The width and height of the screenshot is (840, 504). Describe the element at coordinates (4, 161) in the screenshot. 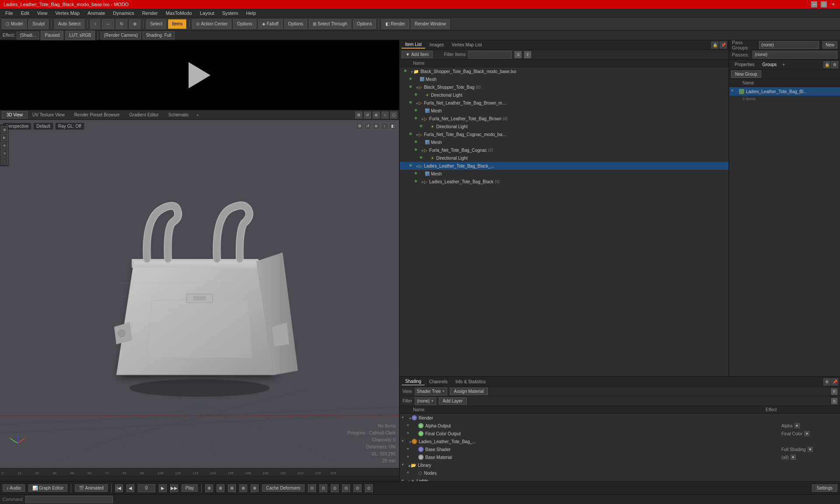

I see `vp-side-btn-5: ↕` at that location.